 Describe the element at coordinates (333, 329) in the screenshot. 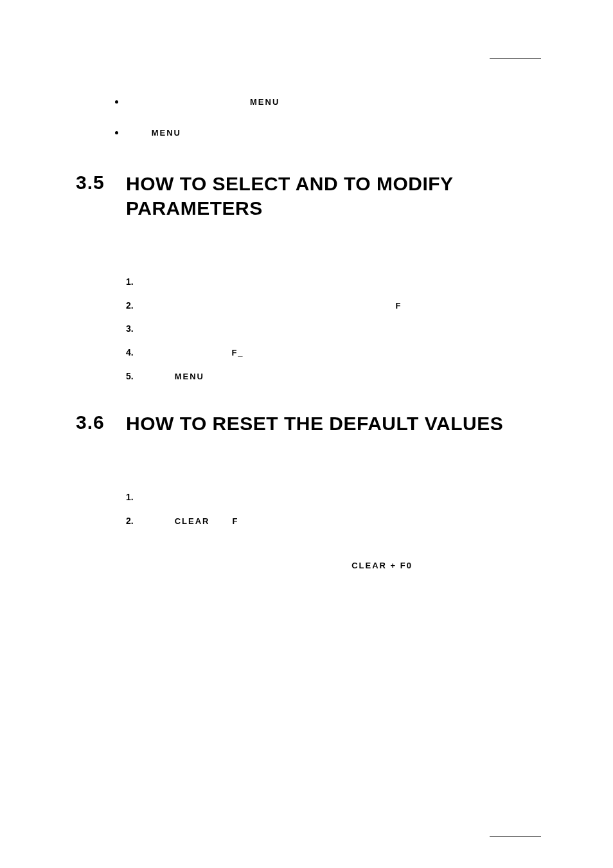

I see `steps-list-3-5: Enter setup and select the desired menu.…` at that location.